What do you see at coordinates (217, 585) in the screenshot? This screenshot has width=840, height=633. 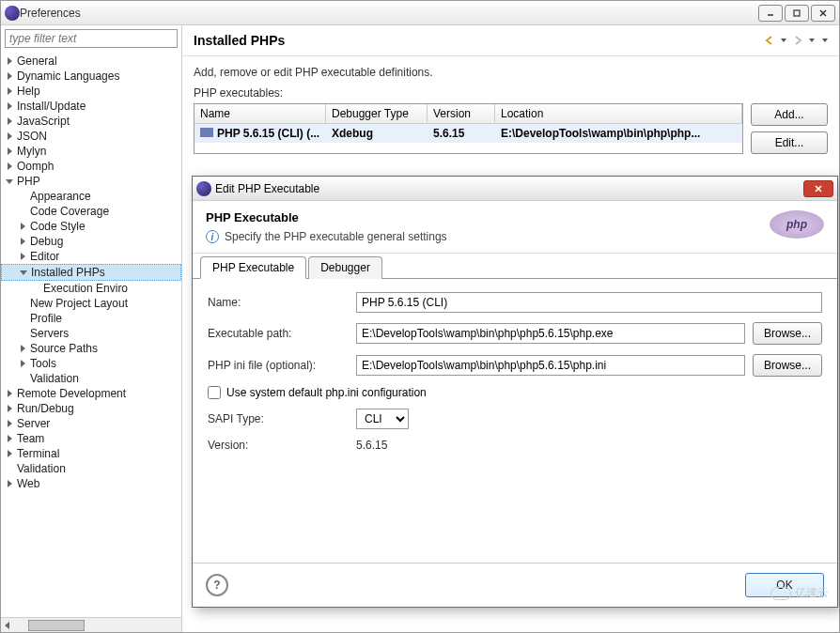 I see `help-button: ?` at bounding box center [217, 585].